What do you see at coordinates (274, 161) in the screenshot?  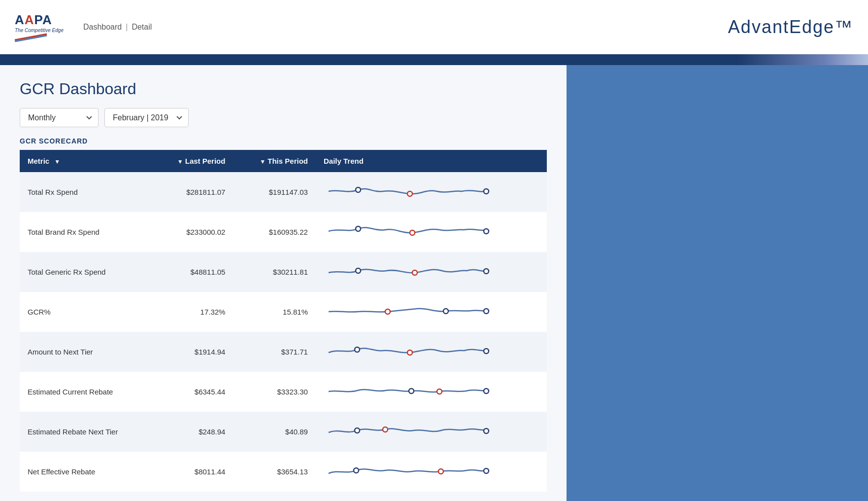 I see `col-this-period: ▼ This Period` at bounding box center [274, 161].